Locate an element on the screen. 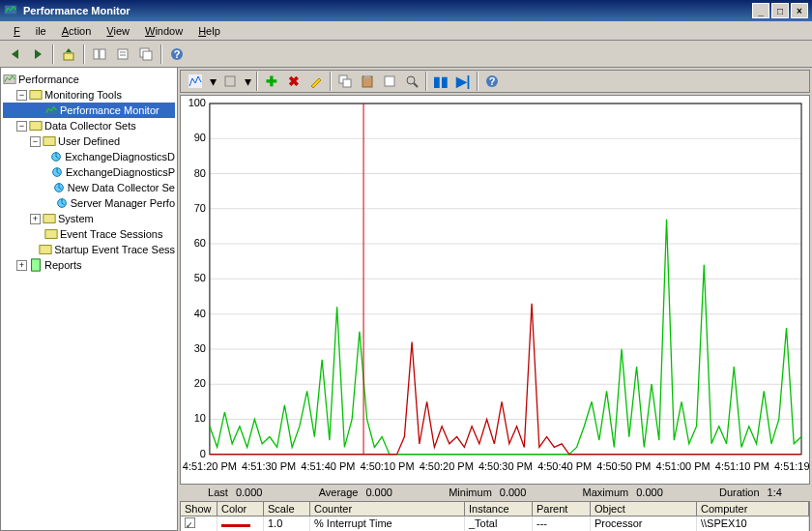 Image resolution: width=812 pixels, height=531 pixels. tree-root: Performance is located at coordinates (89, 79).